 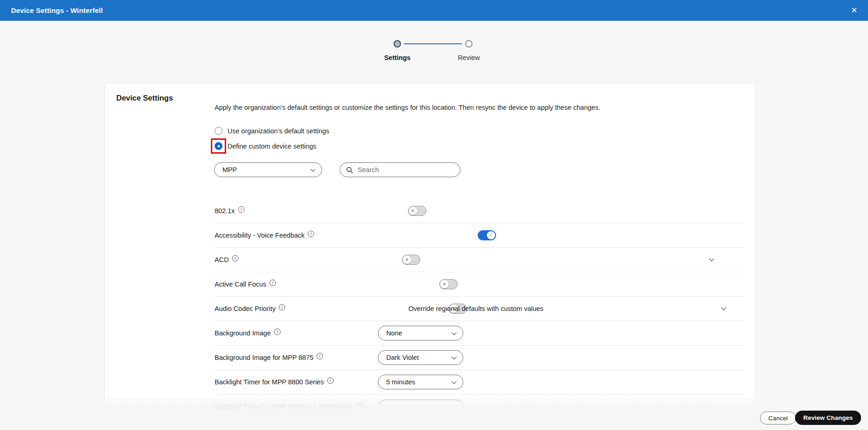 What do you see at coordinates (402, 358) in the screenshot?
I see `dropdown-value: Dark Violet` at bounding box center [402, 358].